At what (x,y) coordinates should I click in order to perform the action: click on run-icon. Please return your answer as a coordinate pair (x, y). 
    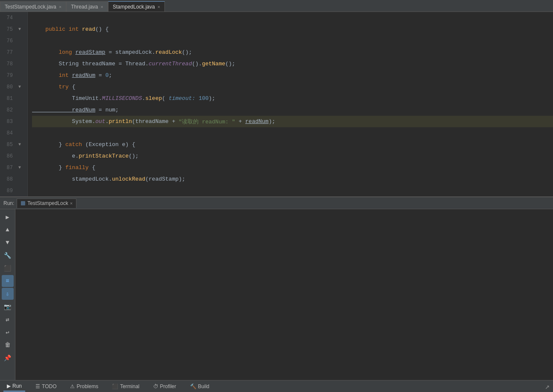
    Looking at the image, I should click on (23, 203).